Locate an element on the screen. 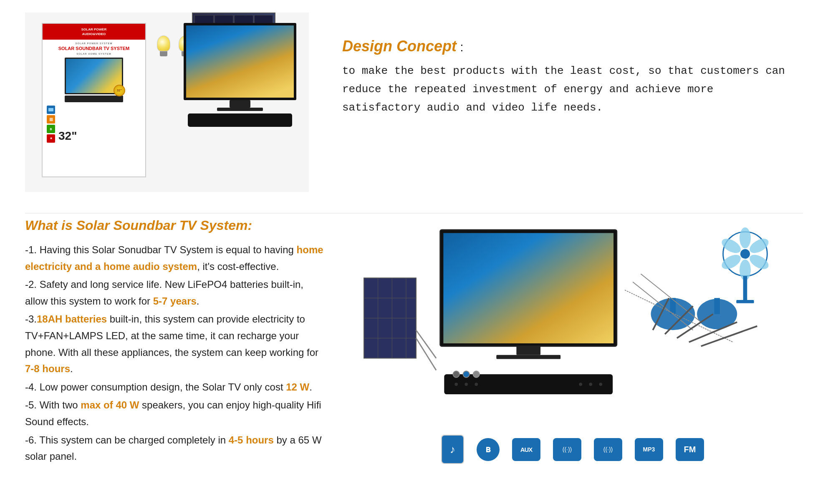 This screenshot has height=504, width=828. box-side-icons: ▦ ʙ ★ 32" is located at coordinates (62, 124).